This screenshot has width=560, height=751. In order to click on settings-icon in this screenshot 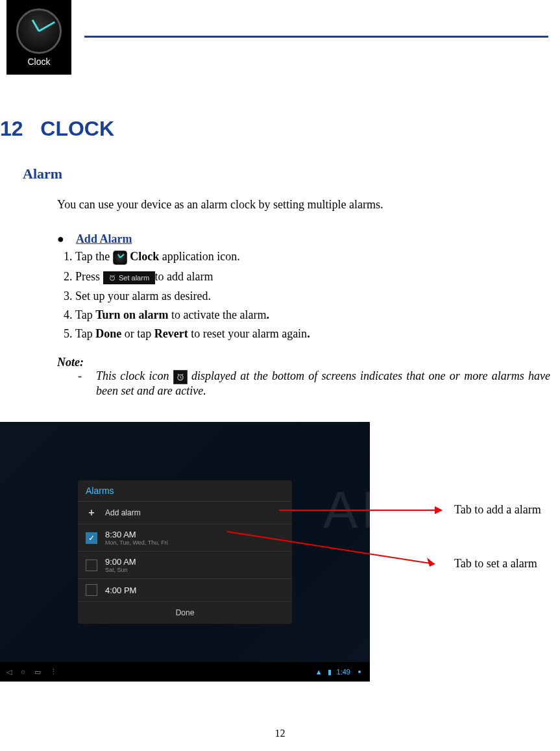, I will do `click(359, 672)`.